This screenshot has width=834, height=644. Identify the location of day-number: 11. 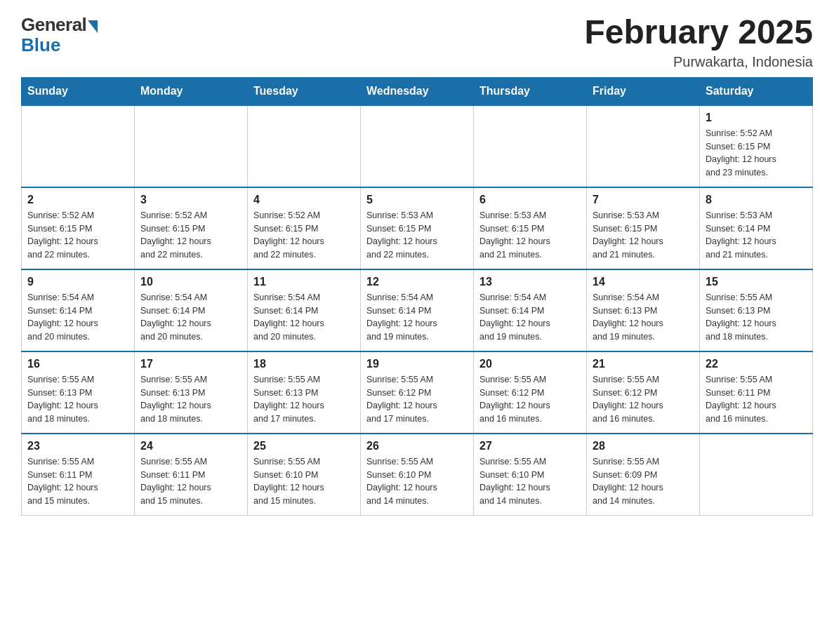
(304, 282).